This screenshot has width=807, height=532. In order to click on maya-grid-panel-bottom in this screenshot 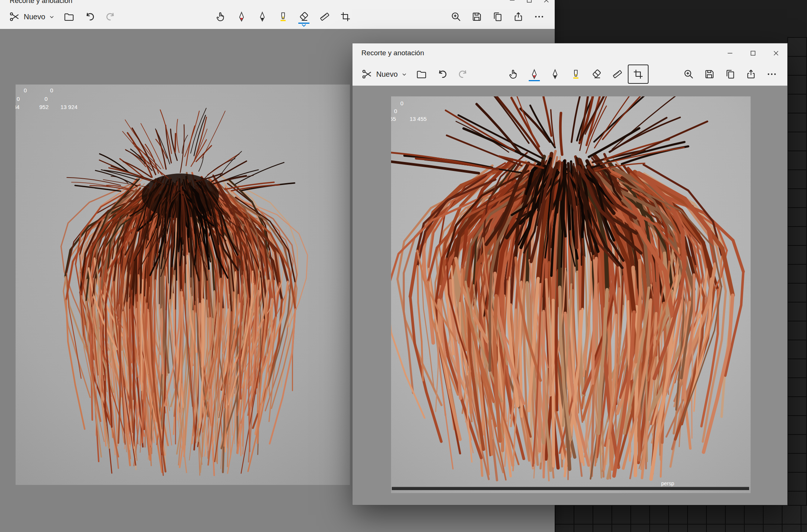, I will do `click(681, 518)`.